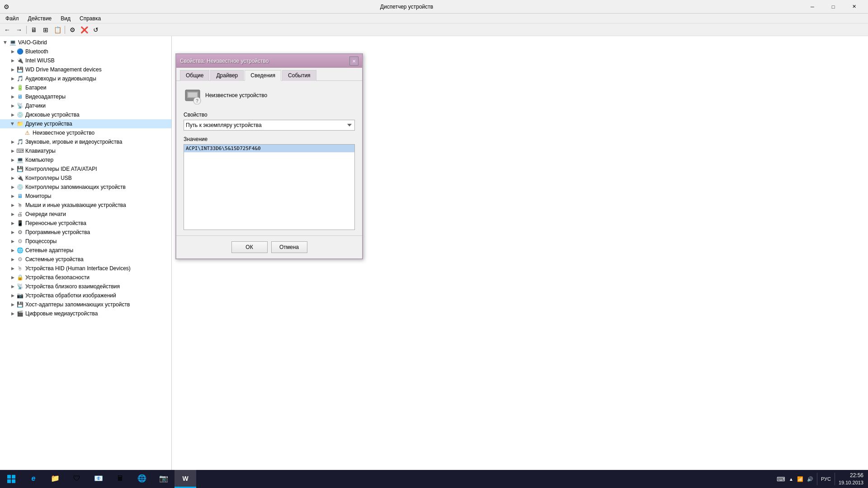 The height and width of the screenshot is (488, 868). I want to click on property-select: Путь к экземпляру устройства, so click(269, 125).